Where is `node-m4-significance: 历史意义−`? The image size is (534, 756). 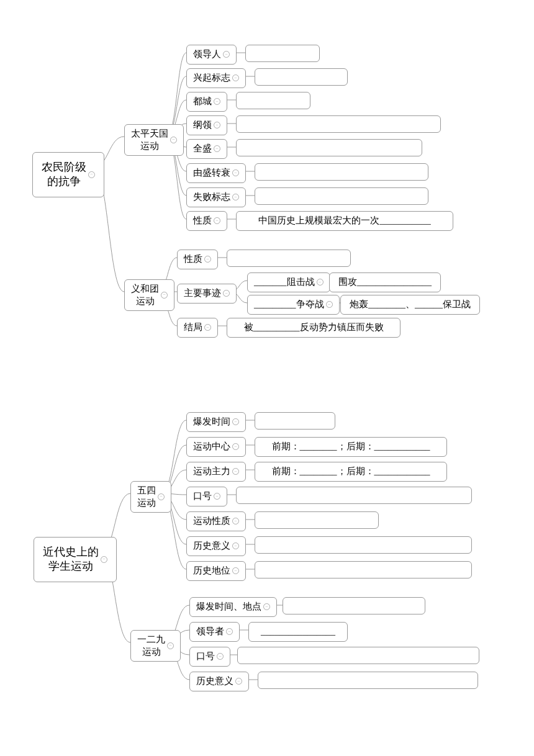
node-m4-significance: 历史意义− is located at coordinates (216, 546).